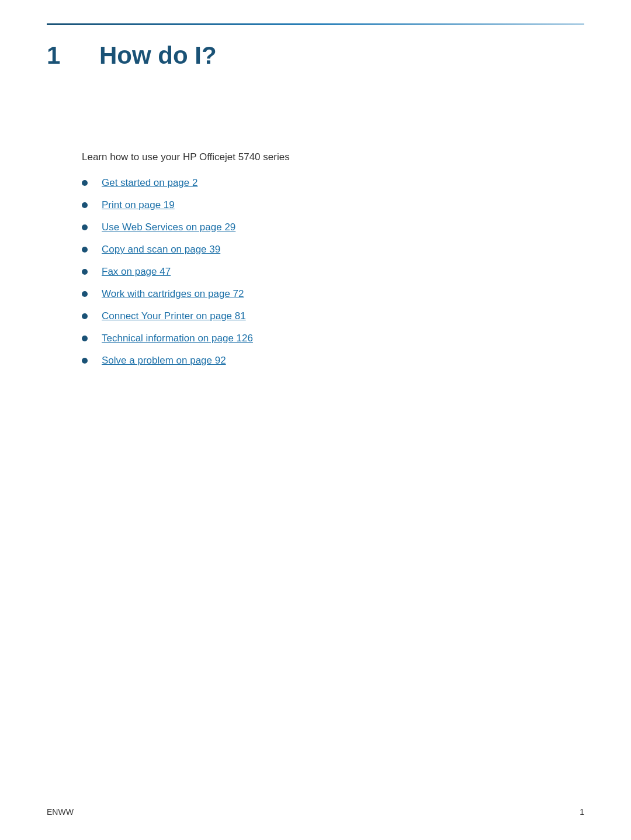  Describe the element at coordinates (333, 338) in the screenshot. I see `list-item: Technical information on page 126` at that location.